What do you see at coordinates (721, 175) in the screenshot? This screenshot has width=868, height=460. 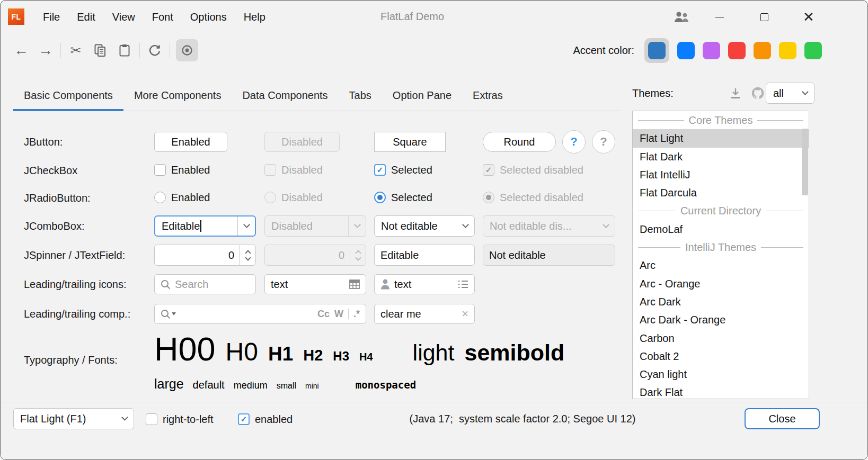 I see `theme-list-item: Flat IntelliJ` at bounding box center [721, 175].